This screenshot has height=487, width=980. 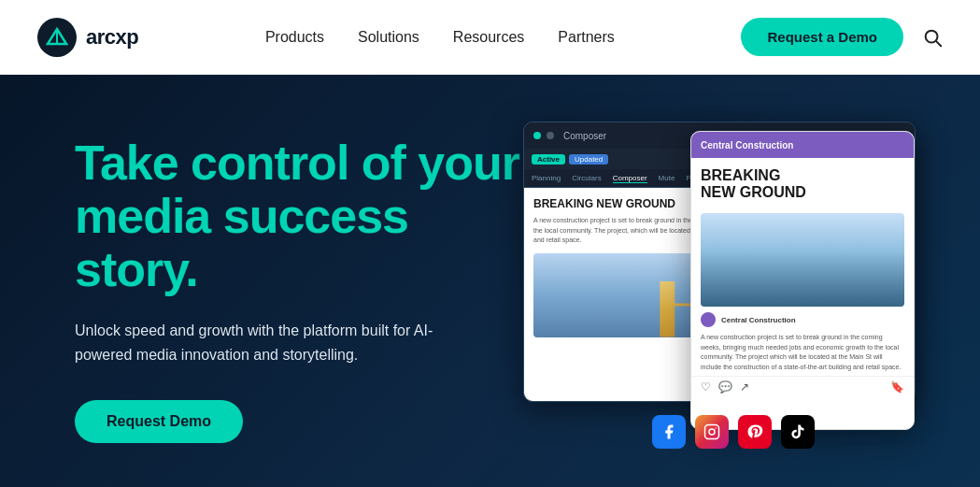 I want to click on nav-partners: Partners, so click(x=586, y=37).